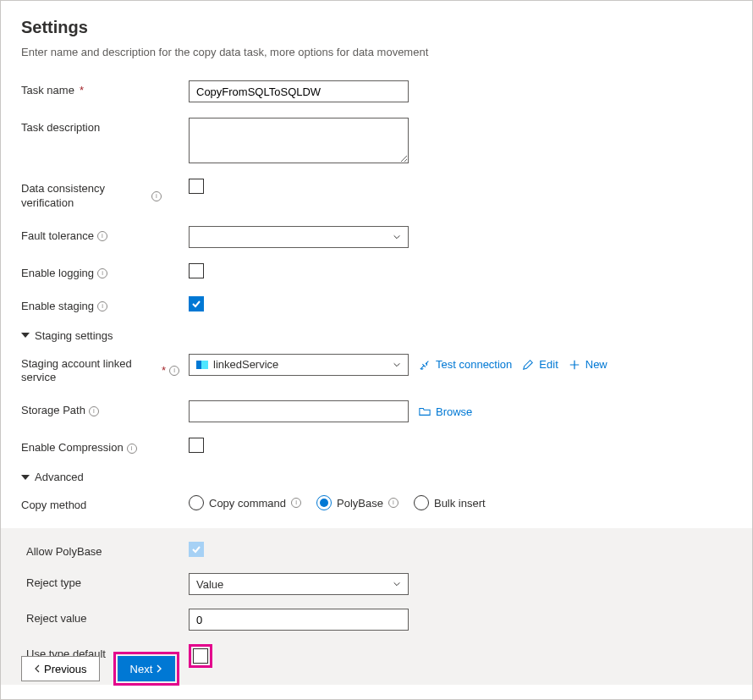 The width and height of the screenshot is (753, 700). What do you see at coordinates (299, 237) in the screenshot?
I see `fault-tolerance-select` at bounding box center [299, 237].